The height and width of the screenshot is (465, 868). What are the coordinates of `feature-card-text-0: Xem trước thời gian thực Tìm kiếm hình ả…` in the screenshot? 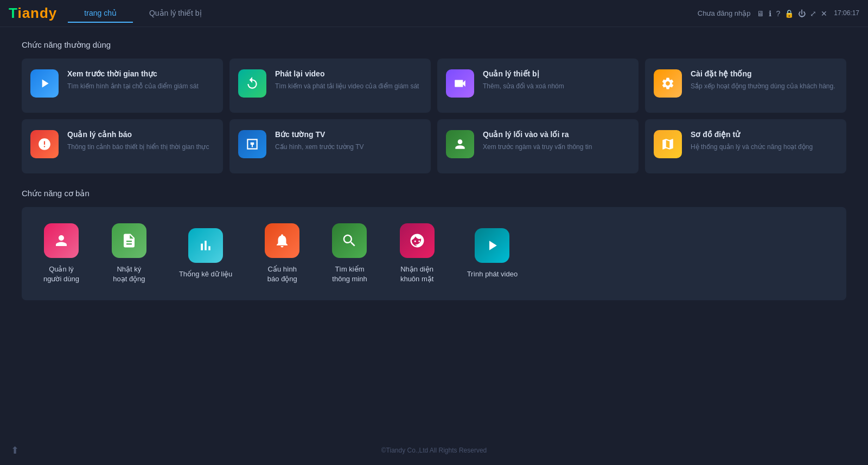 It's located at (140, 80).